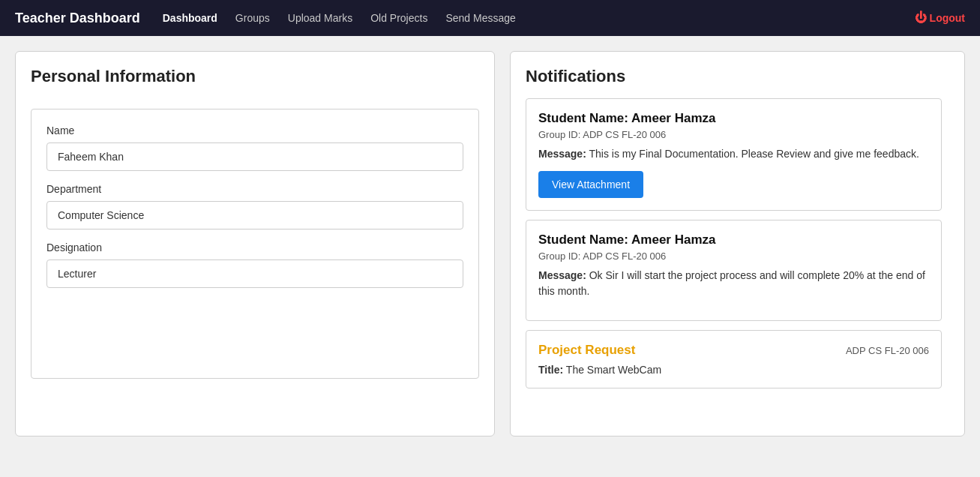  I want to click on notif-message-label-1: Message:, so click(562, 154).